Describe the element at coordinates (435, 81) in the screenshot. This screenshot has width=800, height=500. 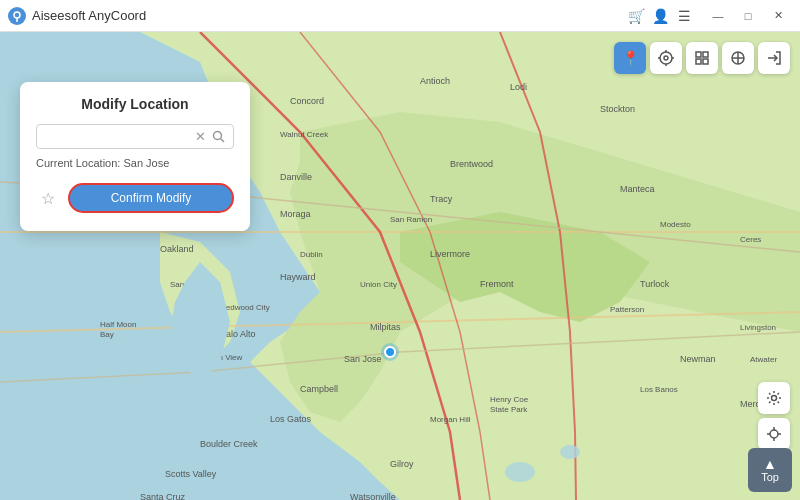
I see `svg-text: Antioch` at that location.